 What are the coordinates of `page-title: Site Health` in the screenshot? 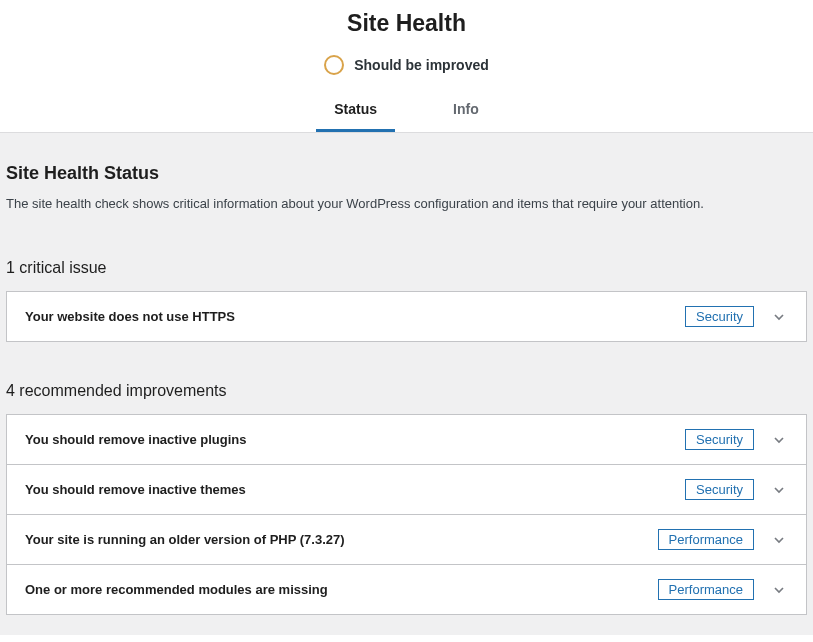 It's located at (406, 30).